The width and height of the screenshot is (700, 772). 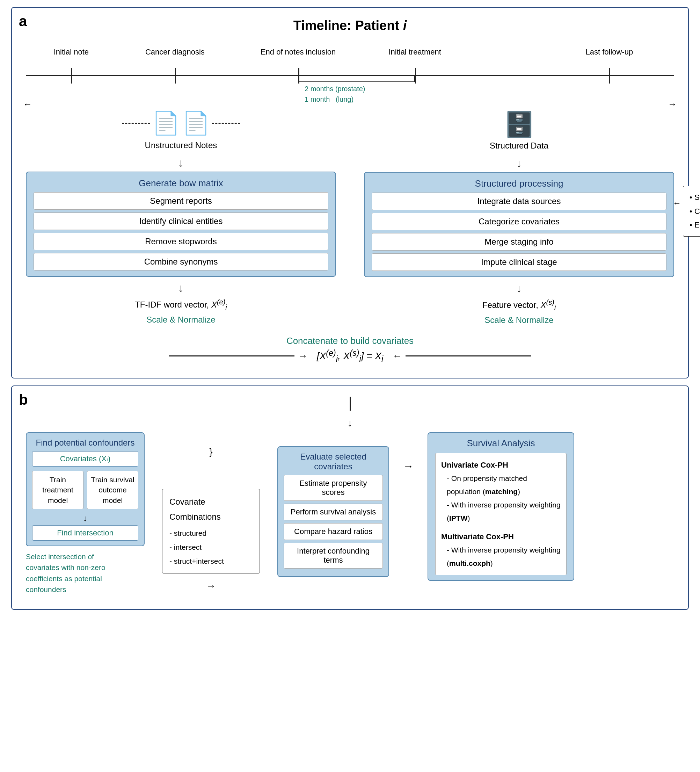 I want to click on label-initial-note: Initial note, so click(x=71, y=52).